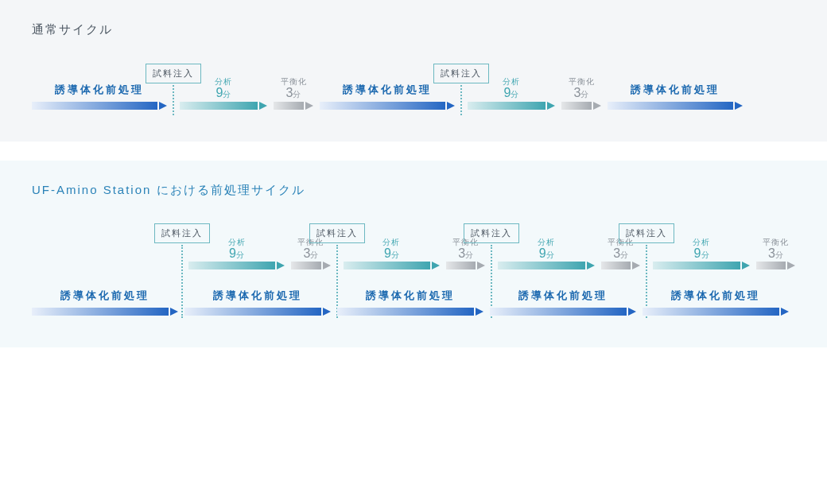 The image size is (827, 504). What do you see at coordinates (414, 30) in the screenshot?
I see `normal-cycle-title: 通常サイクル` at bounding box center [414, 30].